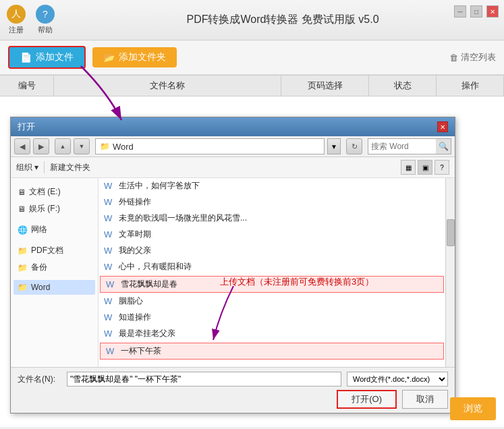 The width and height of the screenshot is (504, 429). I want to click on file-name-10: 一杯下午茶, so click(141, 351).